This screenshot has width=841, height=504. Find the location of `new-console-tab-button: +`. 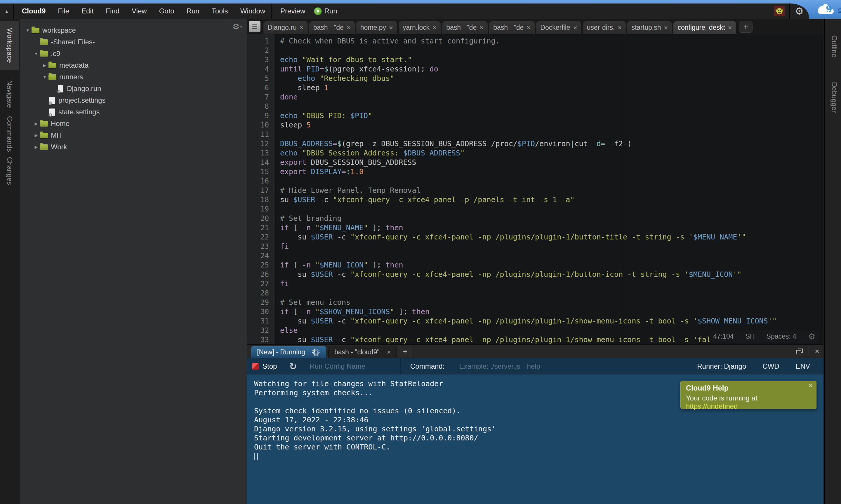

new-console-tab-button: + is located at coordinates (405, 352).